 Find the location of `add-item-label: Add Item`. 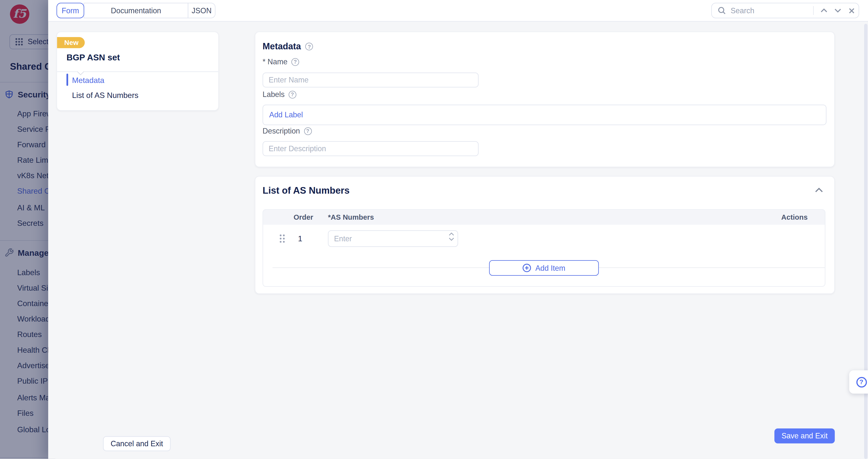

add-item-label: Add Item is located at coordinates (551, 268).